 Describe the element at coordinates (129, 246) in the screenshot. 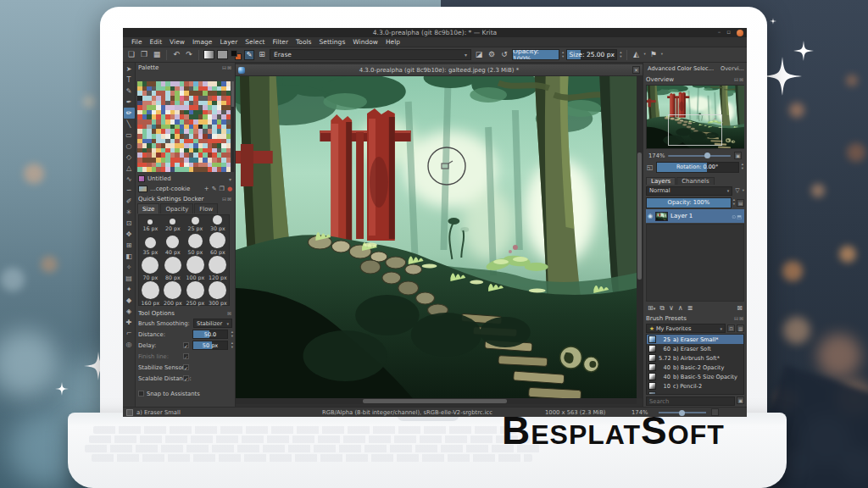

I see `crop-tool: ⊞` at that location.